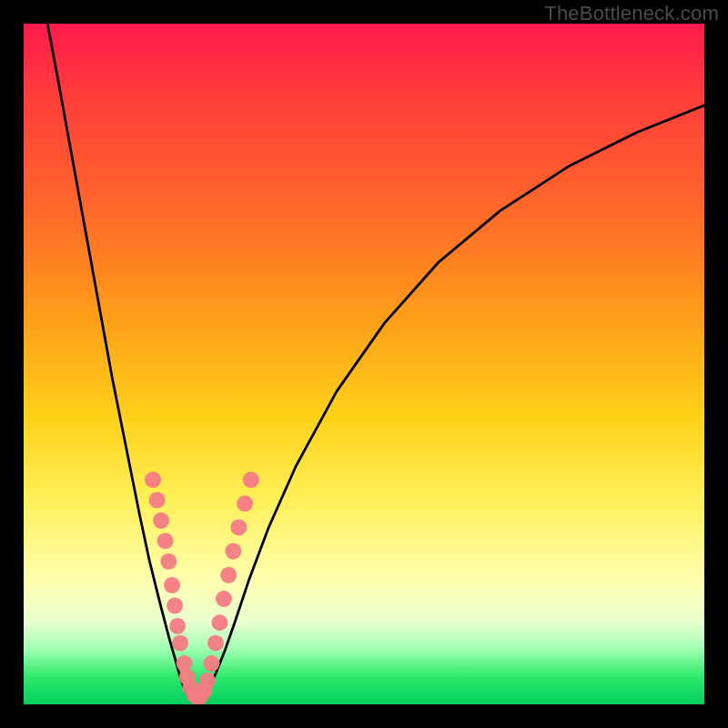  What do you see at coordinates (202, 588) in the screenshot?
I see `highlight-markers` at bounding box center [202, 588].